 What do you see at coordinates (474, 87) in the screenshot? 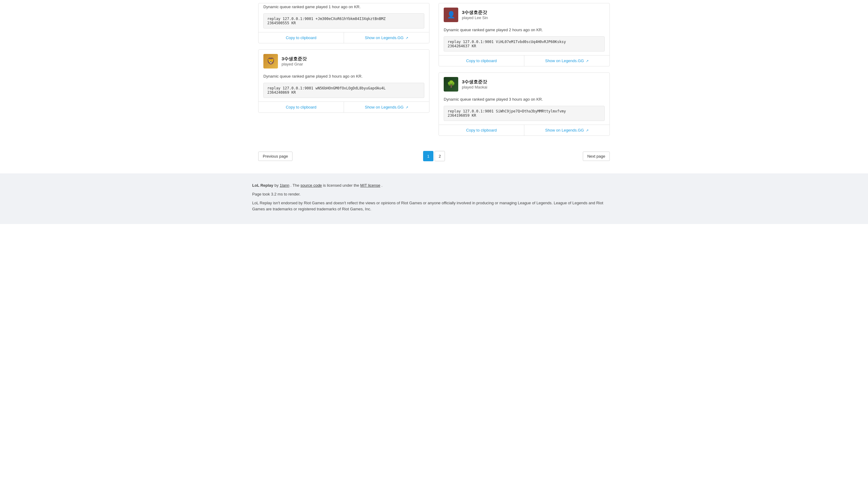
I see `champion-name-maokai: played Maokai` at bounding box center [474, 87].